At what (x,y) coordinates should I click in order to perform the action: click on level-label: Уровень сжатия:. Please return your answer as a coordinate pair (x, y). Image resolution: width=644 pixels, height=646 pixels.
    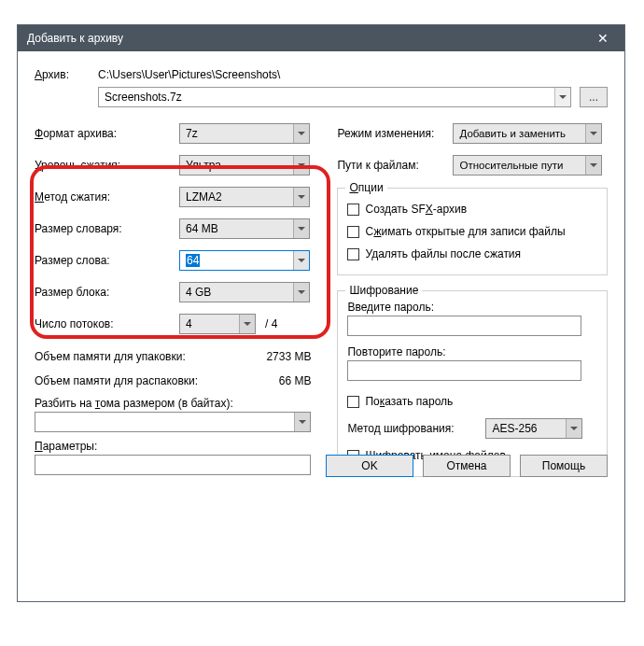
    Looking at the image, I should click on (106, 165).